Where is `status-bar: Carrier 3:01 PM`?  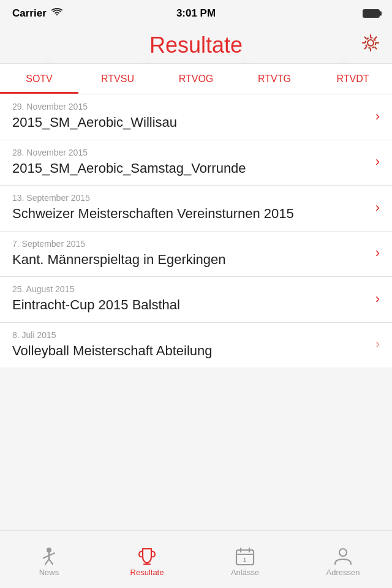 status-bar: Carrier 3:01 PM is located at coordinates (196, 13).